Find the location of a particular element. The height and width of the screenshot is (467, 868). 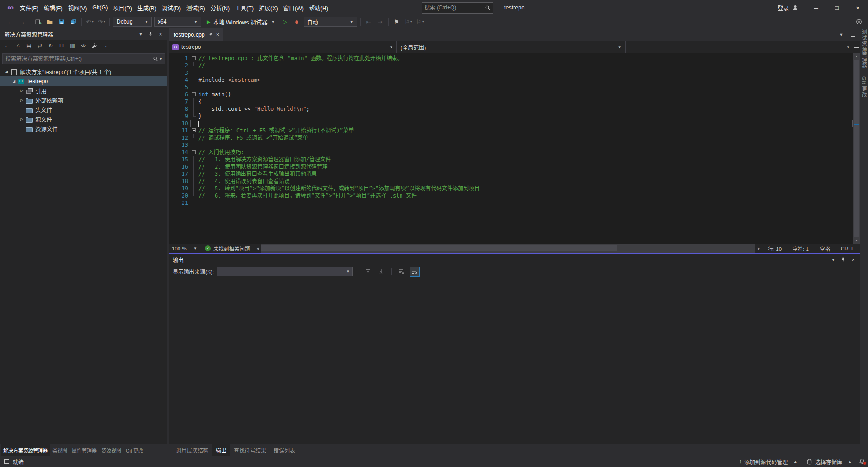

tree-item: ▷引用 is located at coordinates (84, 90).